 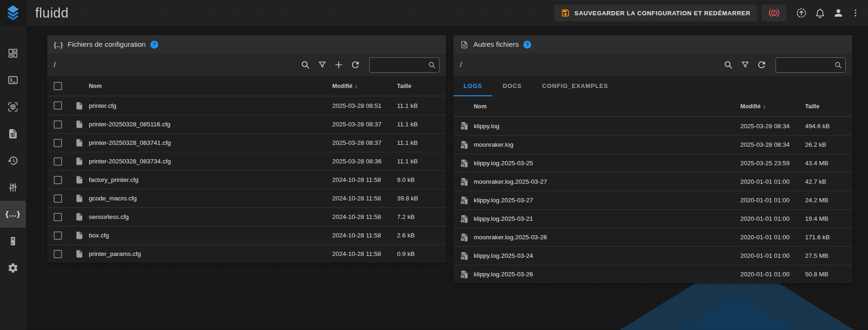 I want to click on file-name: moonraker.log.2025-03-26, so click(x=607, y=237).